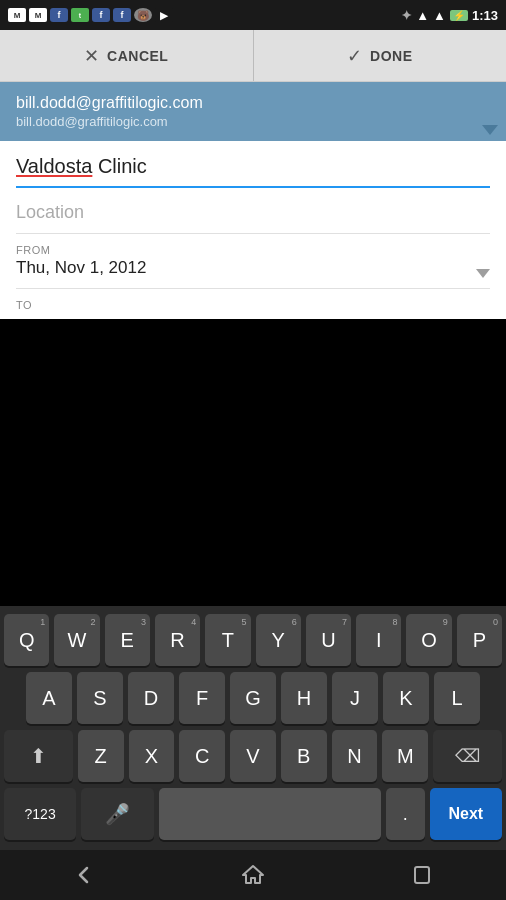 The height and width of the screenshot is (900, 506). What do you see at coordinates (127, 56) in the screenshot?
I see `cancel-button: ✕ CANCEL` at bounding box center [127, 56].